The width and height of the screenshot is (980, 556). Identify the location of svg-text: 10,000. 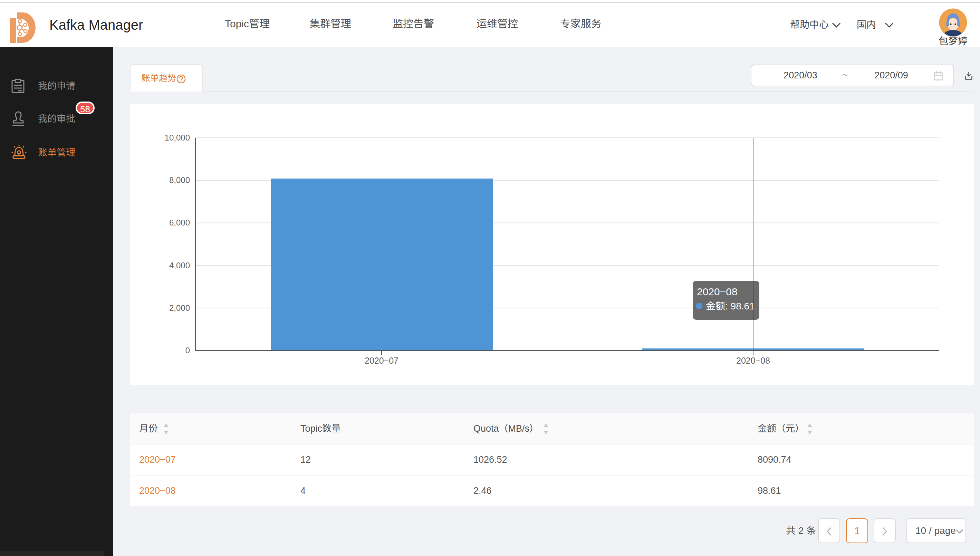
(177, 137).